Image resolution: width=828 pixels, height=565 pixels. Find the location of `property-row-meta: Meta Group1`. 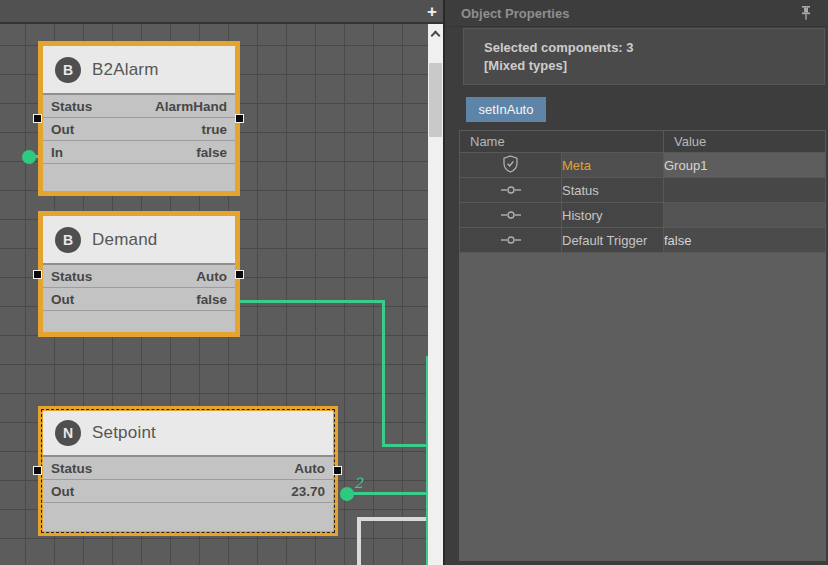

property-row-meta: Meta Group1 is located at coordinates (643, 166).